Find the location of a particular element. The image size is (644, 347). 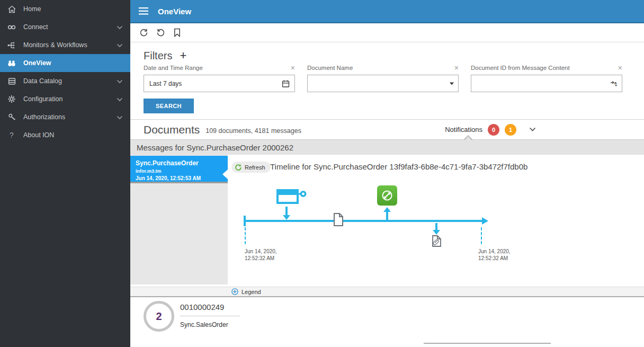

message-source: infor.m3.tm is located at coordinates (179, 171).